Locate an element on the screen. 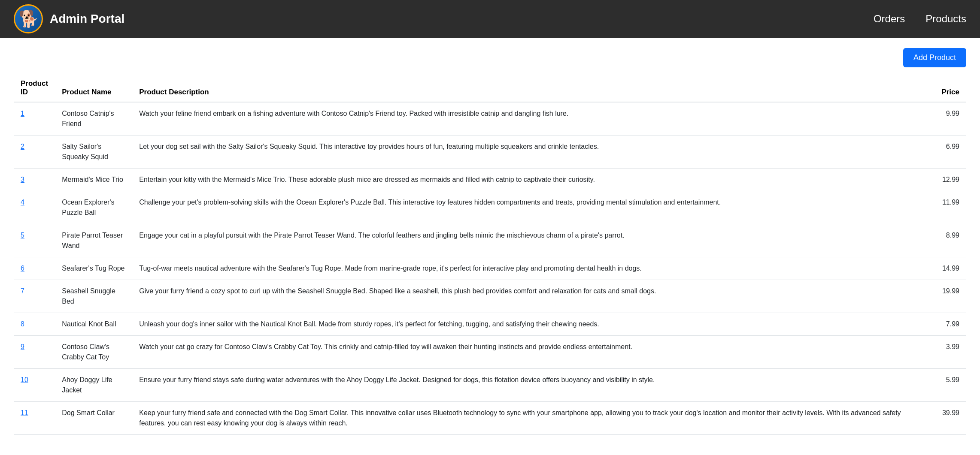  product-id-link: 6 is located at coordinates (22, 268).